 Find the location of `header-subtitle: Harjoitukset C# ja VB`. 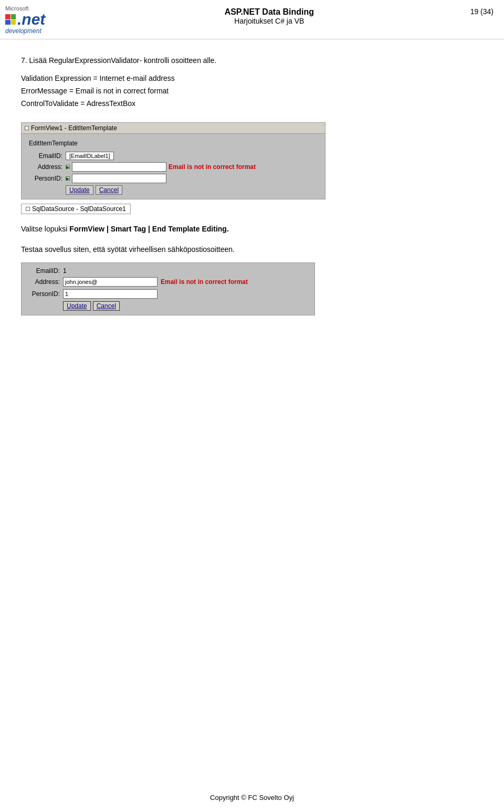

header-subtitle: Harjoitukset C# ja VB is located at coordinates (269, 21).